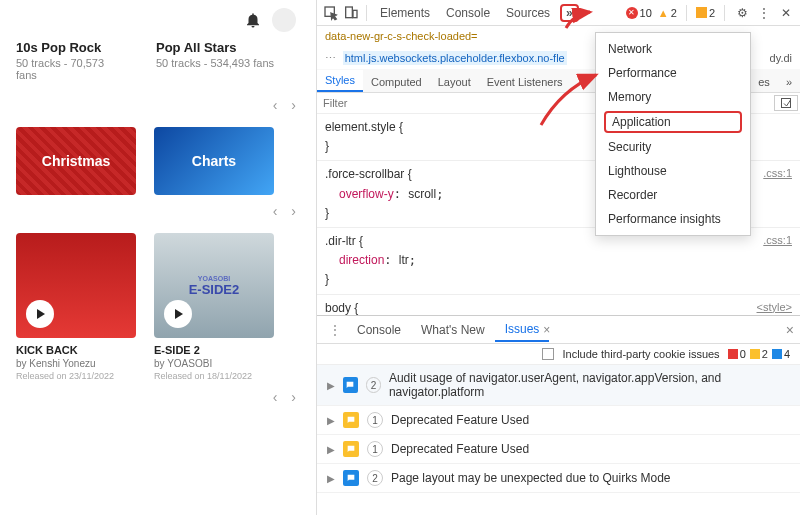 This screenshot has width=800, height=515. I want to click on yel-count: 2, so click(759, 354).